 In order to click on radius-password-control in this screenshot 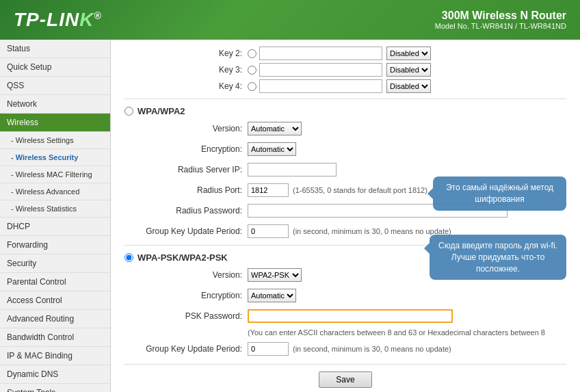, I will do `click(378, 211)`.